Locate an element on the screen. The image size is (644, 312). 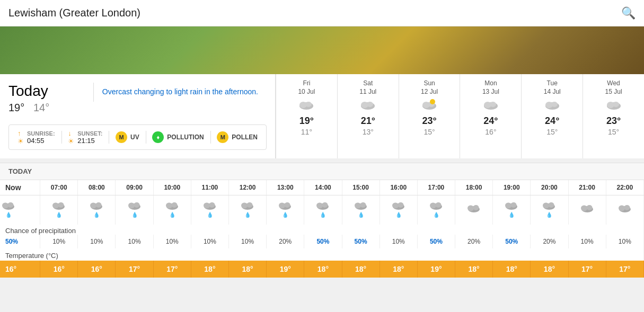
sunset-time: 21:15 is located at coordinates (90, 141).